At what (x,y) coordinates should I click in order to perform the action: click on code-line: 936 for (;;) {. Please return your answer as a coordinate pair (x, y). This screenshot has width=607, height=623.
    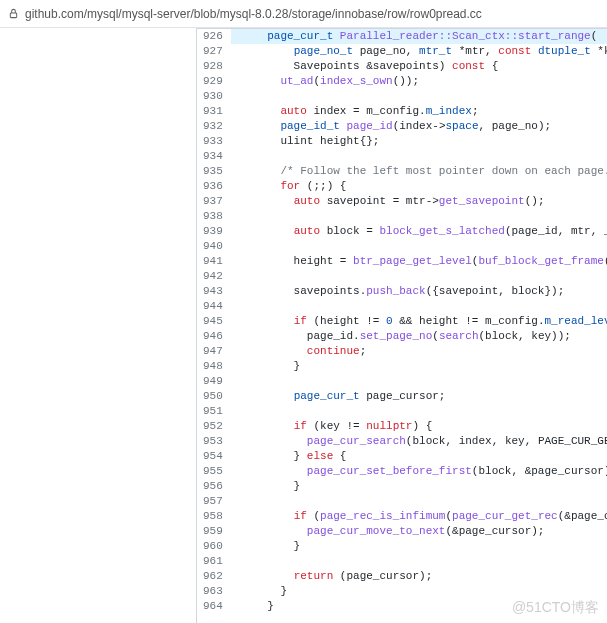
    Looking at the image, I should click on (402, 186).